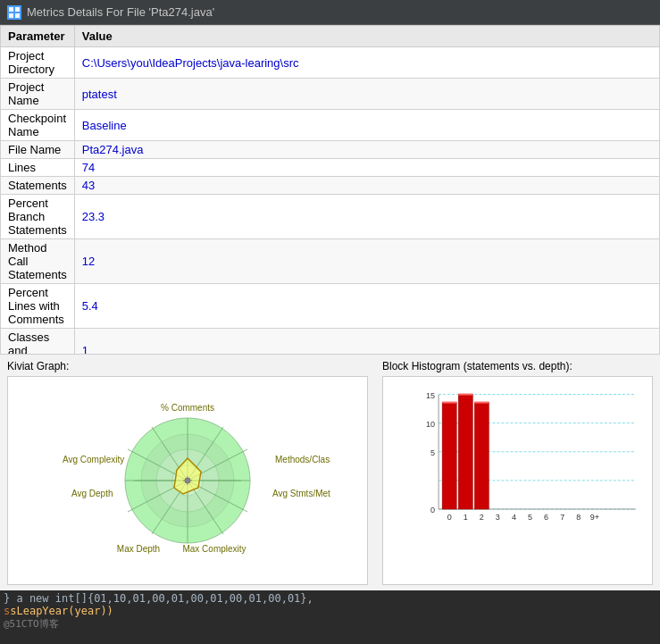  What do you see at coordinates (595, 517) in the screenshot?
I see `svg-text: 9+` at bounding box center [595, 517].